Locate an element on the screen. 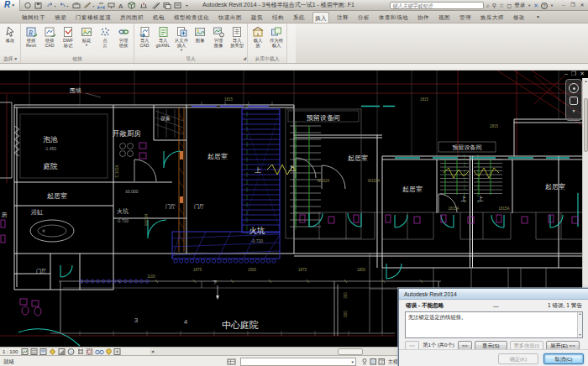 This screenshot has width=588, height=366. visual-style-icon is located at coordinates (44, 351).